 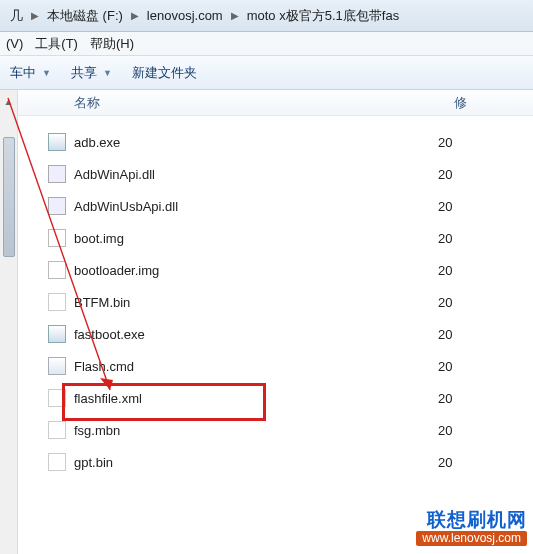 I want to click on menu-view: (V), so click(x=14, y=44).